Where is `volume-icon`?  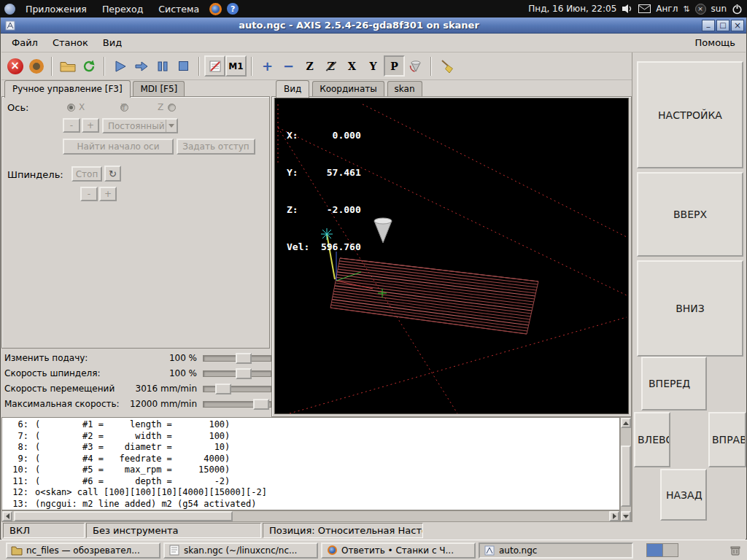
volume-icon is located at coordinates (627, 9).